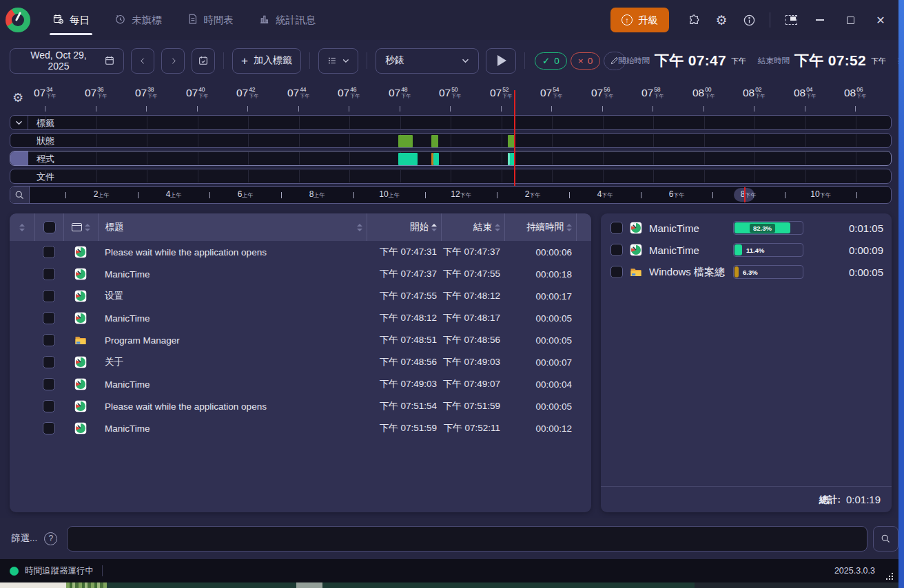 The height and width of the screenshot is (588, 904). Describe the element at coordinates (338, 61) in the screenshot. I see `view-options-button` at that location.